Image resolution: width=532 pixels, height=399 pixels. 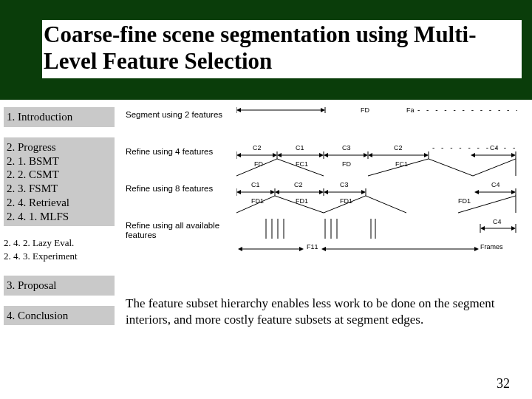 What do you see at coordinates (378, 197) in the screenshot?
I see `row3-graphic: C1 C2 C3 C4 FD1 FD1 FD1 FD1` at bounding box center [378, 197].